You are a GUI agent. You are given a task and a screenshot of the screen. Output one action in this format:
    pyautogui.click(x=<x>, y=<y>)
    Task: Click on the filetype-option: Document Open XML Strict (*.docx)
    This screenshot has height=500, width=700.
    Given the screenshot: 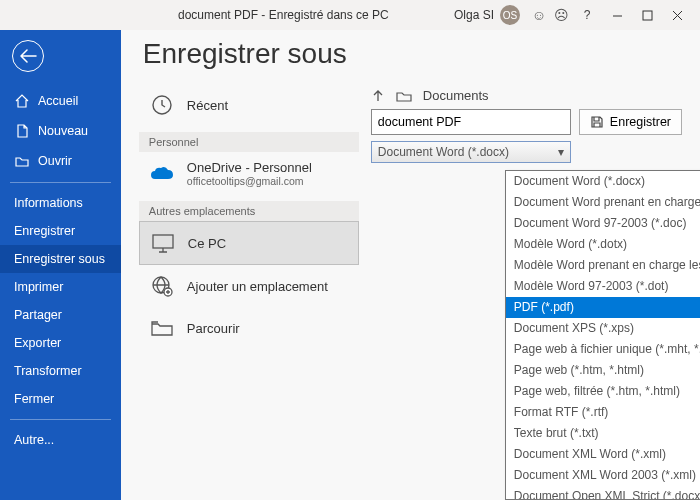 What is the action you would take?
    pyautogui.click(x=603, y=493)
    